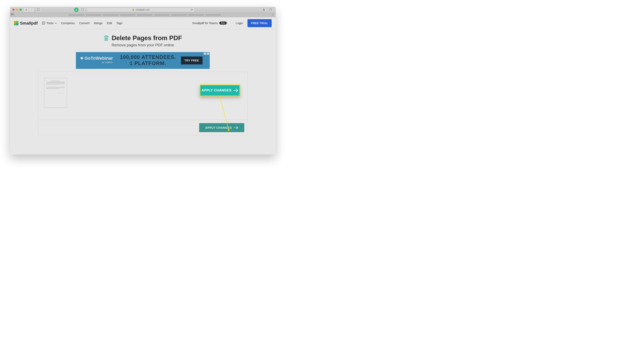 This screenshot has height=364, width=620. Describe the element at coordinates (205, 23) in the screenshot. I see `teams-label: Smallpdf for Teams` at that location.